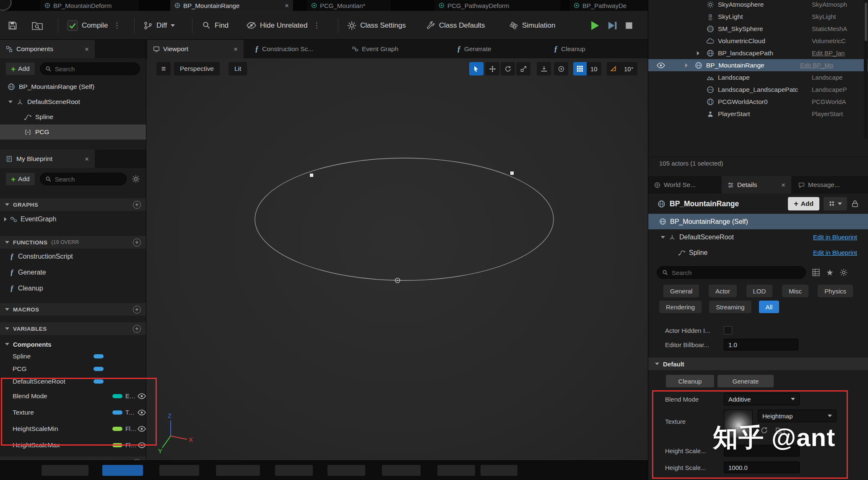 This screenshot has width=868, height=480. I want to click on details-search-input, so click(736, 272).